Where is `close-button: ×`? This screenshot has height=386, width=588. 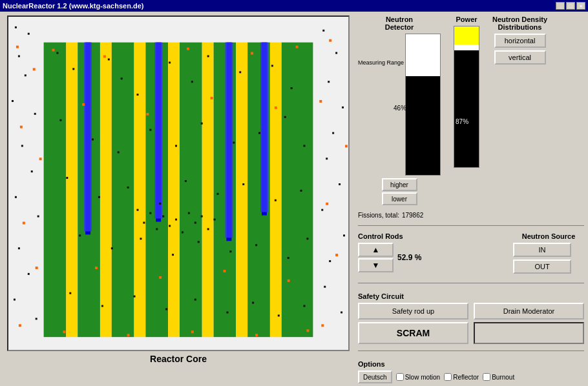
close-button: × is located at coordinates (581, 6).